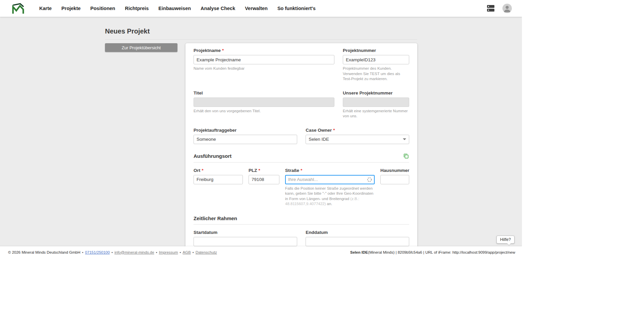 This screenshot has height=316, width=644. What do you see at coordinates (264, 180) in the screenshot?
I see `plz-input` at bounding box center [264, 180].